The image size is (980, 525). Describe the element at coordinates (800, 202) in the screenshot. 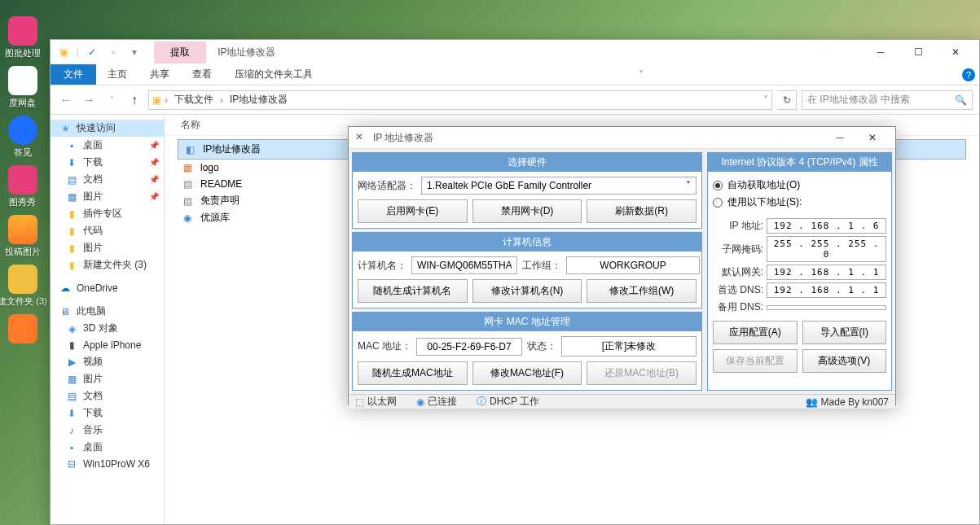

I see `manual-ip-radio: 使用以下地址(S):` at that location.